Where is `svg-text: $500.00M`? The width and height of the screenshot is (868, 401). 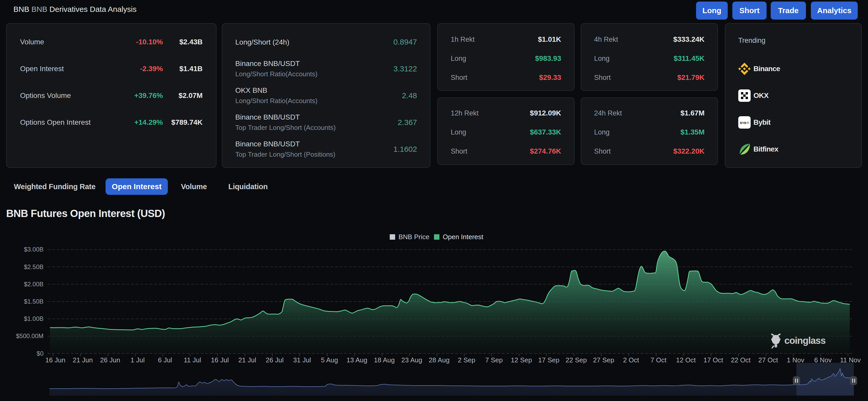 svg-text: $500.00M is located at coordinates (30, 336).